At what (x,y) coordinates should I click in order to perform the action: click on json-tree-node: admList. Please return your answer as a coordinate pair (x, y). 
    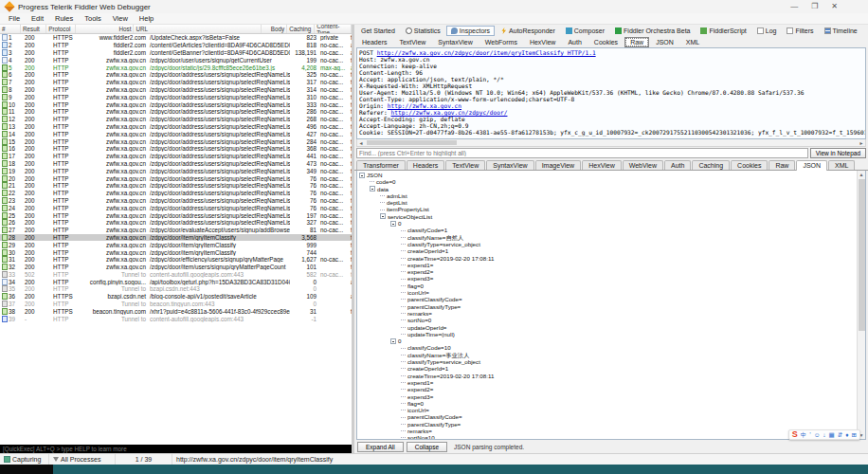
    Looking at the image, I should click on (612, 195).